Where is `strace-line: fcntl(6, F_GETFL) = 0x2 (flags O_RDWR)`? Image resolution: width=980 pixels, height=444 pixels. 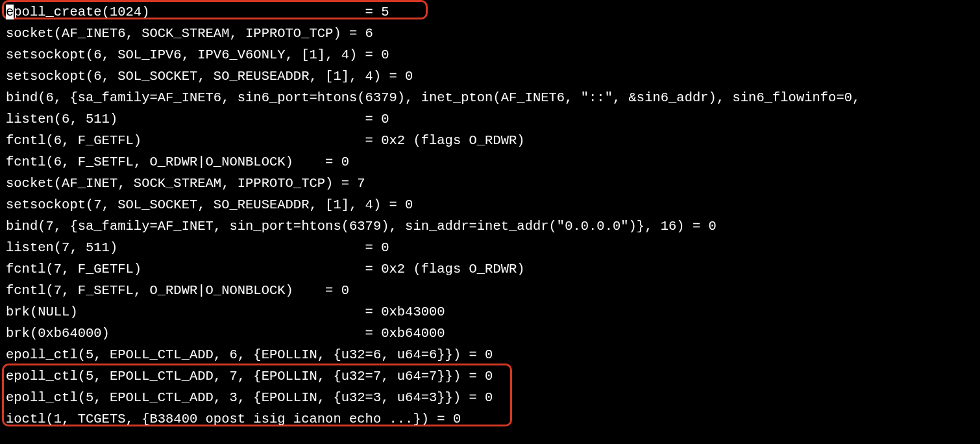
strace-line: fcntl(6, F_GETFL) = 0x2 (flags O_RDWR) is located at coordinates (490, 140).